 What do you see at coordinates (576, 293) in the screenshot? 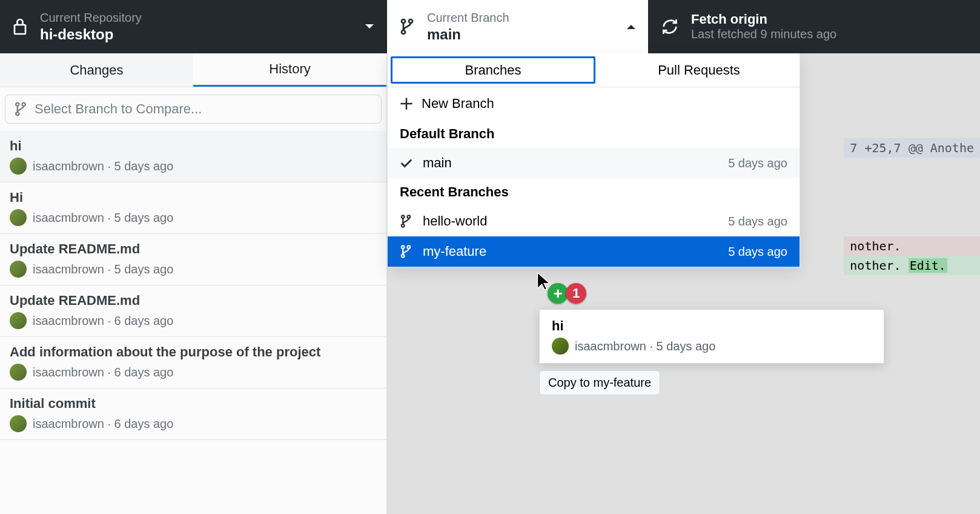
I see `count-badge: 1` at bounding box center [576, 293].